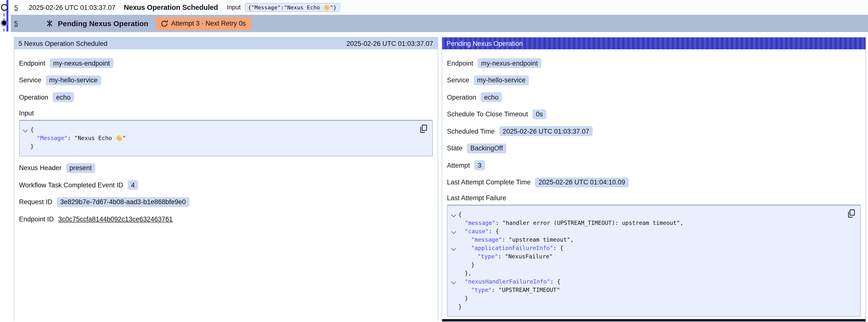 The image size is (868, 322). Describe the element at coordinates (539, 114) in the screenshot. I see `field-value-schedule-to-close-timeout: 0s` at that location.